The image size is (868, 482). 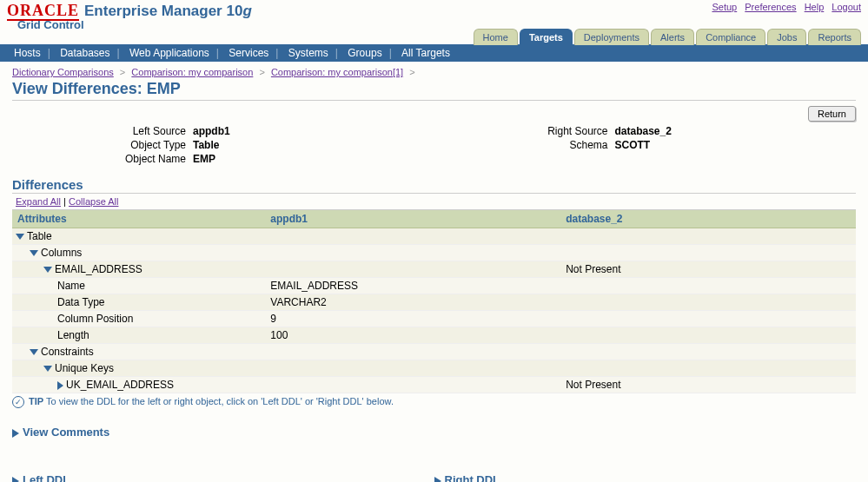 What do you see at coordinates (308, 53) in the screenshot?
I see `subnav-systems: Systems` at bounding box center [308, 53].